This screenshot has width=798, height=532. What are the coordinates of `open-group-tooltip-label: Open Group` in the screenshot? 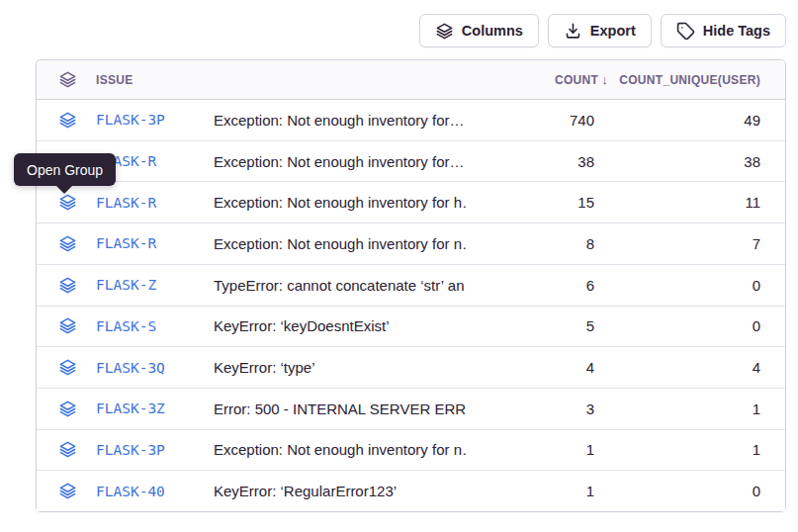 It's located at (65, 170).